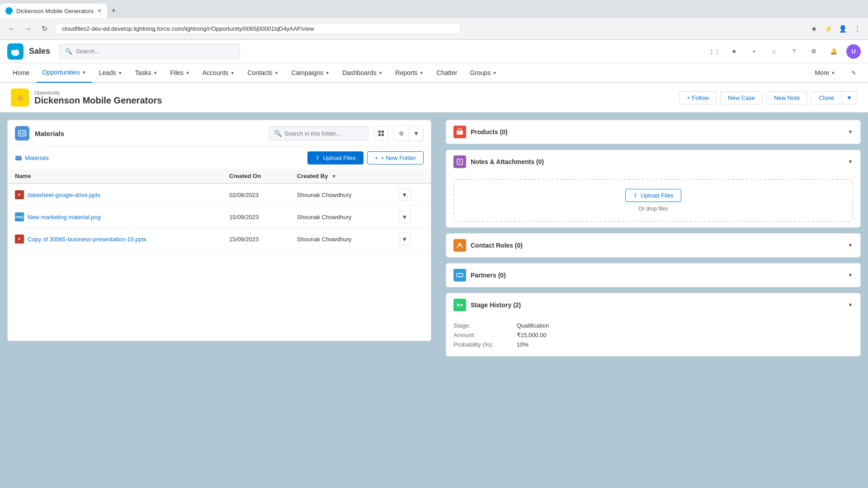  What do you see at coordinates (363, 73) in the screenshot?
I see `nav-dashboards: Dashboards ▼` at bounding box center [363, 73].